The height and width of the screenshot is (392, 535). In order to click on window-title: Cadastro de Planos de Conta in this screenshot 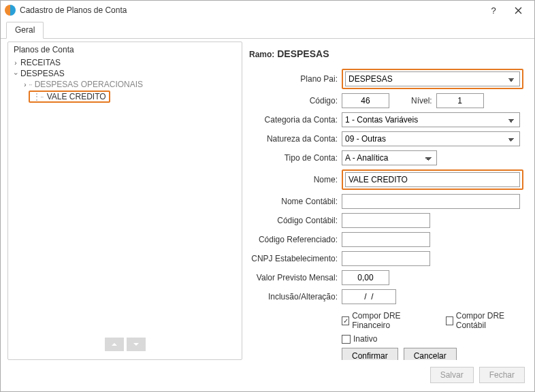, I will do `click(250, 10)`.